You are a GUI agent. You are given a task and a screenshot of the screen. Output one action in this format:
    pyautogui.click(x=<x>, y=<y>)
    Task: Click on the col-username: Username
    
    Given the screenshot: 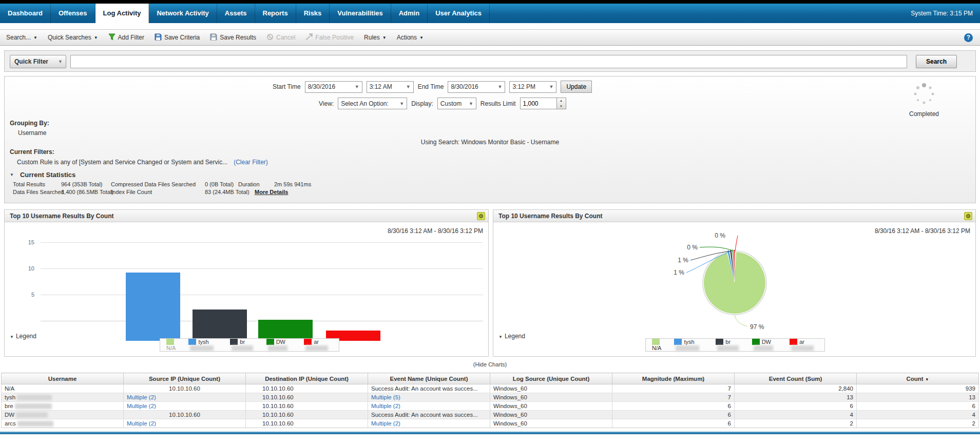 What is the action you would take?
    pyautogui.click(x=63, y=379)
    